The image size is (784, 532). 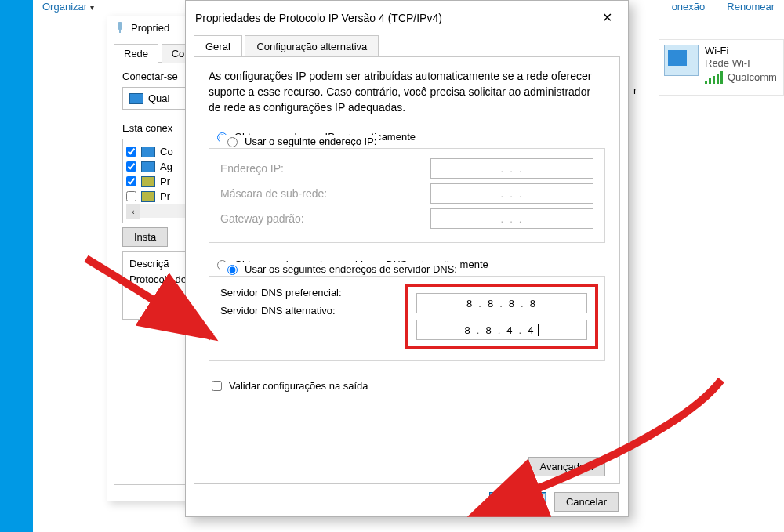 What do you see at coordinates (318, 18) in the screenshot?
I see `dialog-title: Propriedades de Protocolo IP Versão 4 (T…` at bounding box center [318, 18].